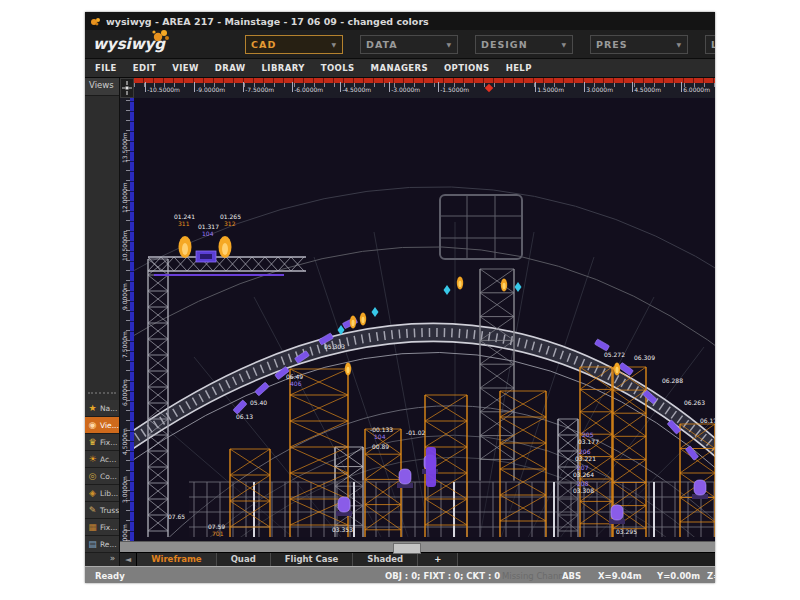 The height and width of the screenshot is (600, 800). I want to click on sidebar-item-vie: ◉Vie..., so click(102, 426).